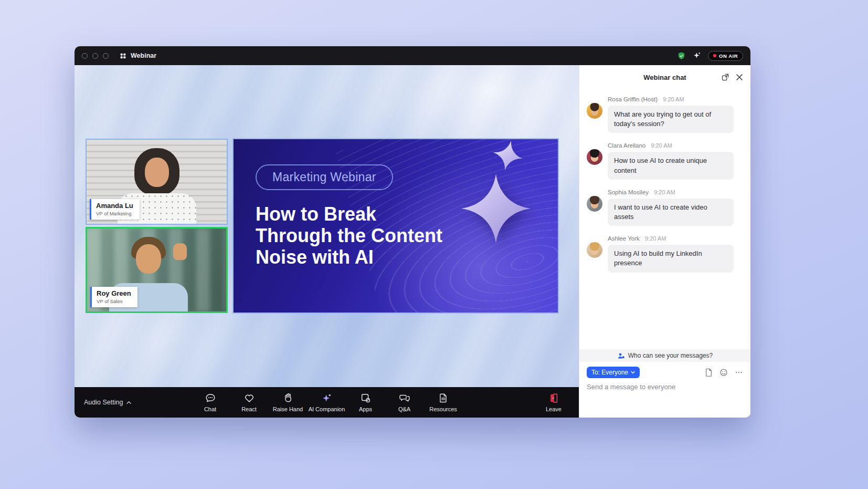  I want to click on resources-button: Resources, so click(443, 402).